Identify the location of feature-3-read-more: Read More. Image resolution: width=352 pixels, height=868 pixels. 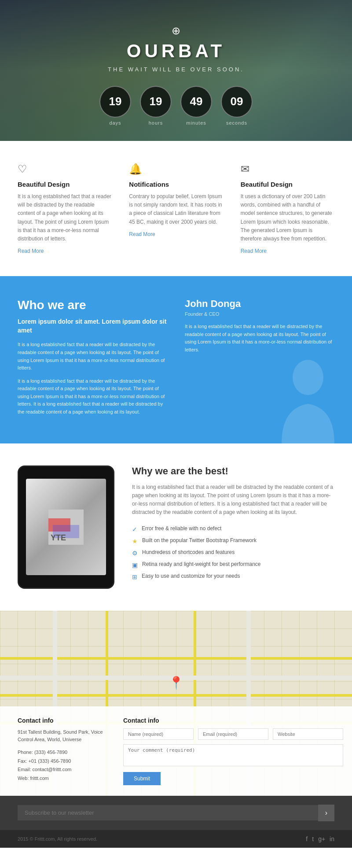
(253, 251).